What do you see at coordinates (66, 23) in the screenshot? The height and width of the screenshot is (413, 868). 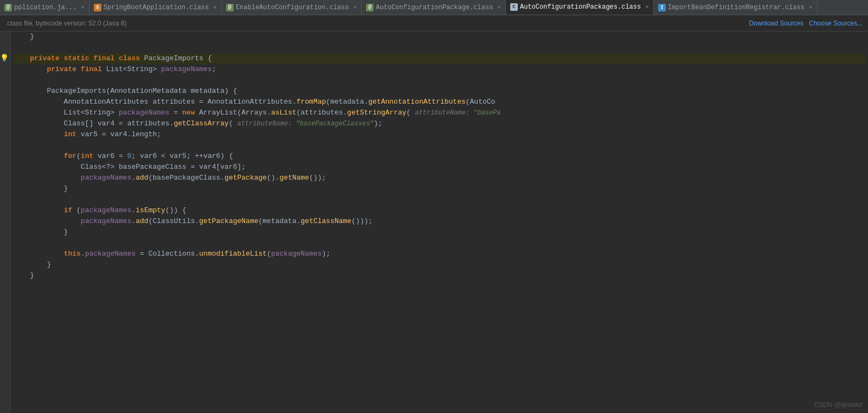 I see `bytecode-info: .class file, bytecode version: 52.0 (Jav…` at bounding box center [66, 23].